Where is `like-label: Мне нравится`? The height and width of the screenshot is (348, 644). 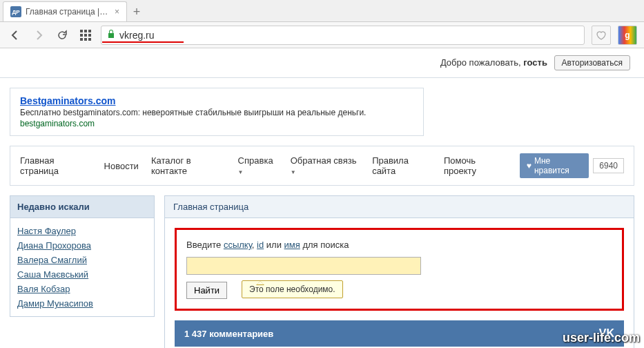
like-label: Мне нравится is located at coordinates (558, 166).